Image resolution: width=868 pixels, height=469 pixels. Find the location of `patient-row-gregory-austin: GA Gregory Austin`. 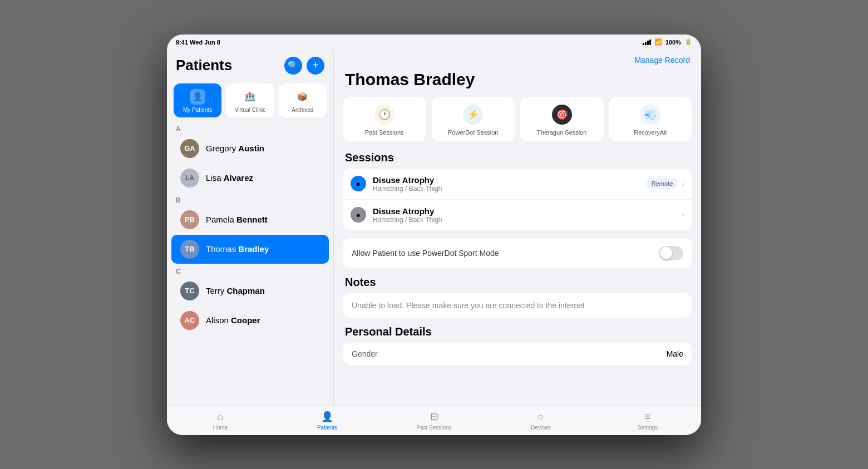

patient-row-gregory-austin: GA Gregory Austin is located at coordinates (250, 149).